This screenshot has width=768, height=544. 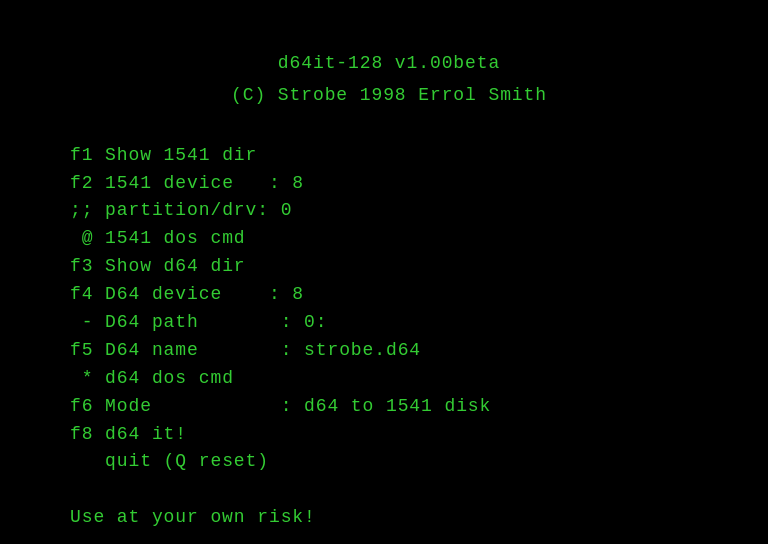 I want to click on menu-item: f3 Show d64 dir, so click(x=389, y=267).